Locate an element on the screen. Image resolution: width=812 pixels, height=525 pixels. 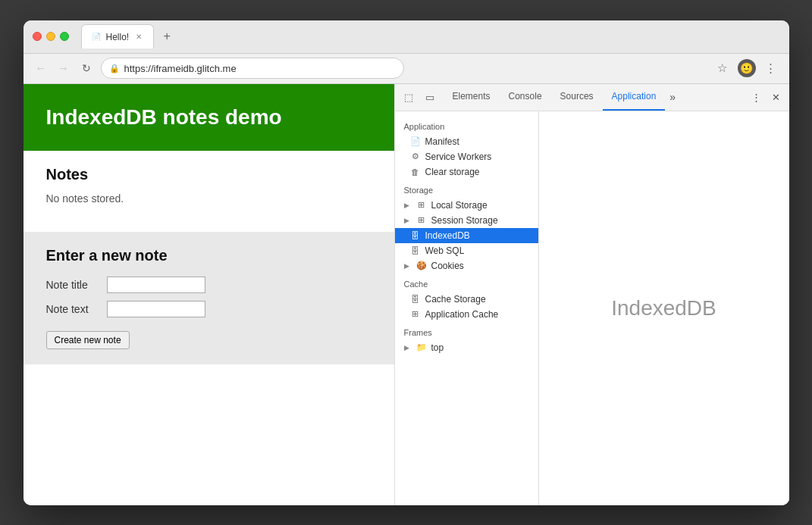
form-title: Enter a new note is located at coordinates (209, 256).